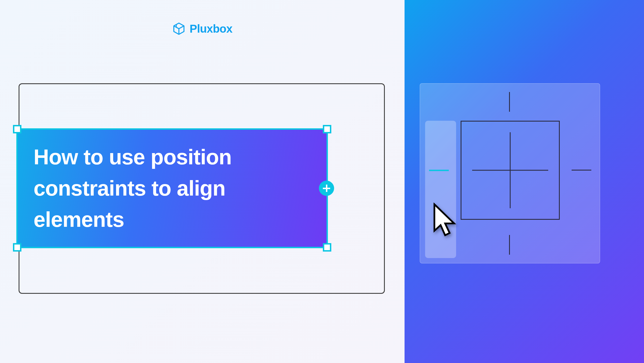  What do you see at coordinates (446, 222) in the screenshot?
I see `cursor-icon` at bounding box center [446, 222].